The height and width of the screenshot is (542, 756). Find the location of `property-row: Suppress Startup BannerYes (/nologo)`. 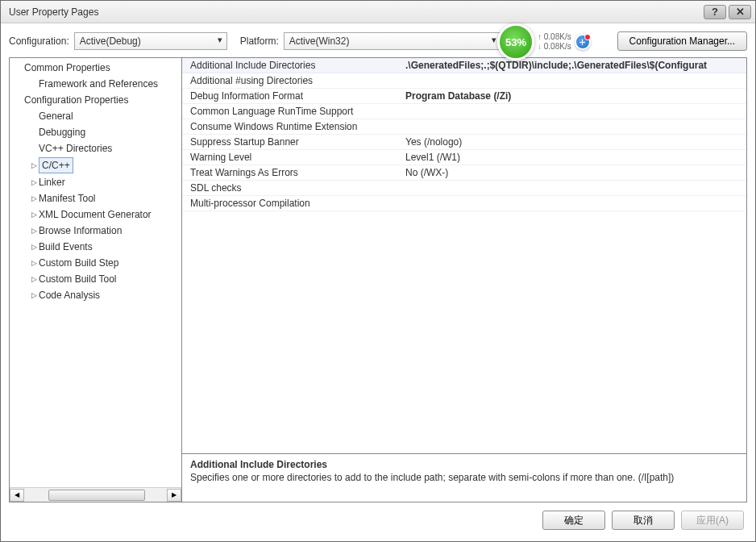

property-row: Suppress Startup BannerYes (/nologo) is located at coordinates (464, 142).